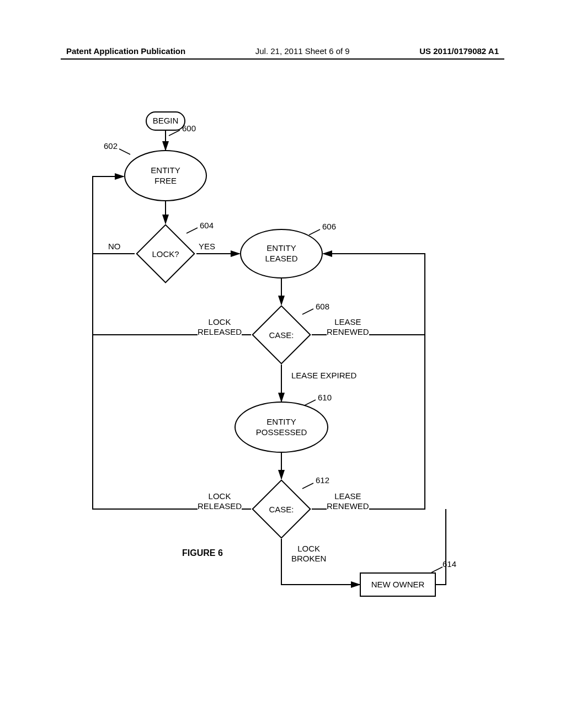 This screenshot has width=565, height=728. Describe the element at coordinates (202, 553) in the screenshot. I see `figure-label: FIGURE 6` at that location.